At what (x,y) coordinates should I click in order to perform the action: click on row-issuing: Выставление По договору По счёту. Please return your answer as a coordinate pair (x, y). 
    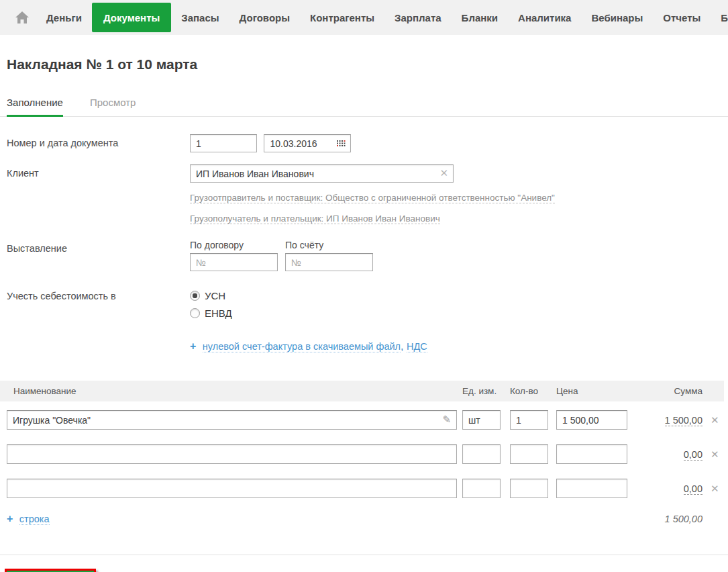
    Looking at the image, I should click on (364, 255).